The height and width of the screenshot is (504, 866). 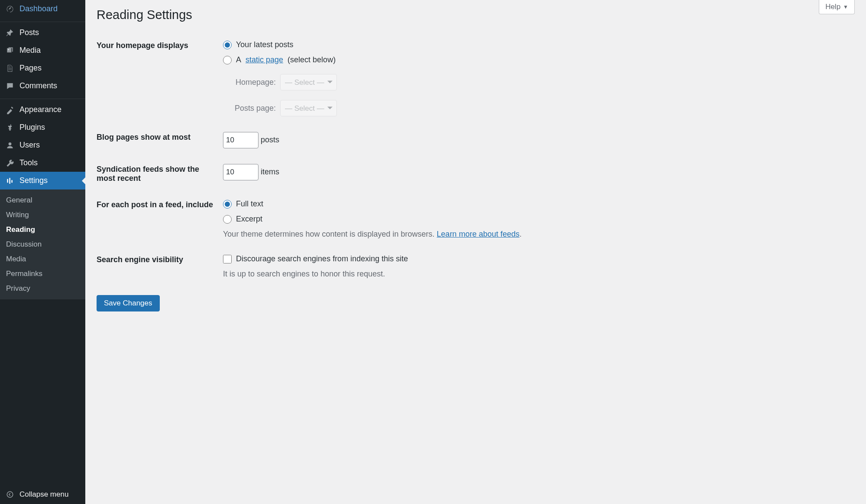 I want to click on feed-include-description: Your theme determines how content is dis…, so click(x=537, y=234).